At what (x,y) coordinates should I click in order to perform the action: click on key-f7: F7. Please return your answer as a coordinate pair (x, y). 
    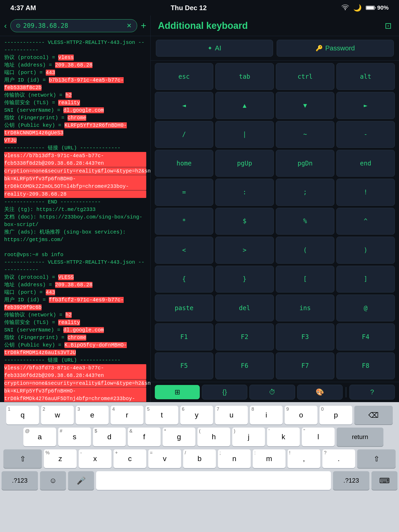
    Looking at the image, I should click on (305, 366).